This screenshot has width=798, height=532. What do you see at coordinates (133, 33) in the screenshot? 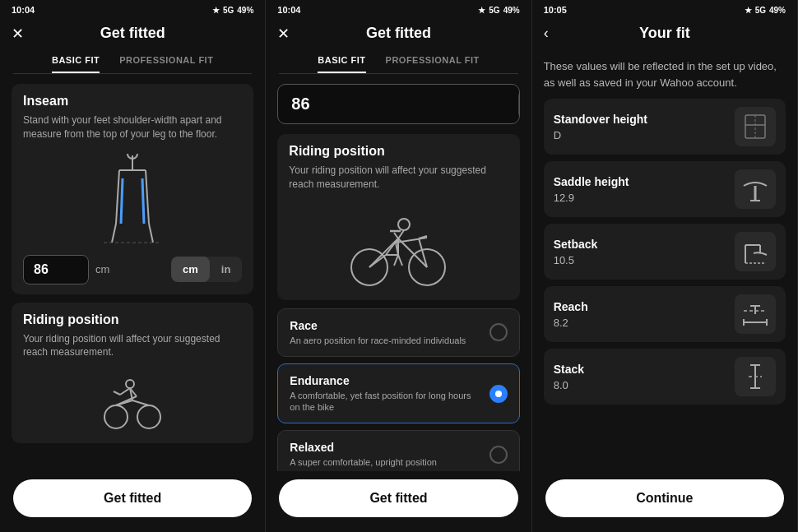
I see `header-title-left: Get fitted` at bounding box center [133, 33].